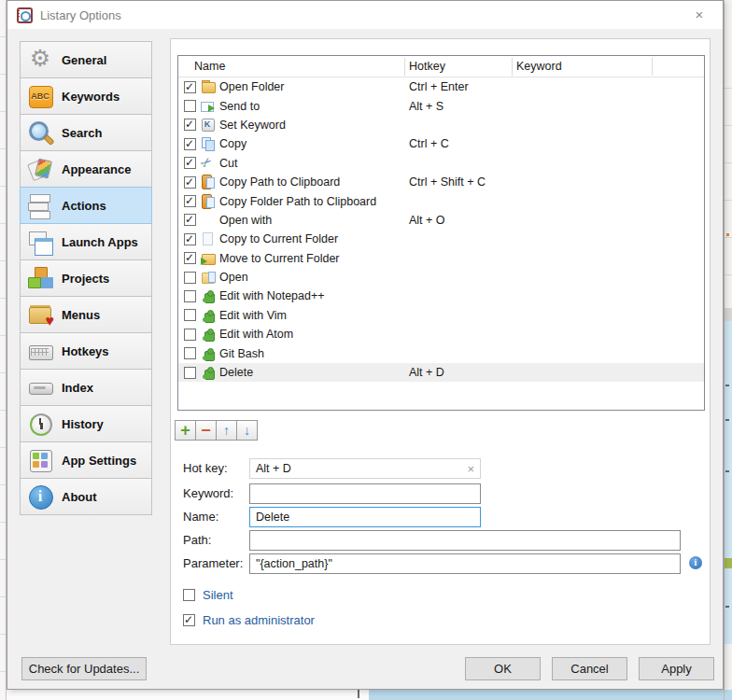  Describe the element at coordinates (676, 668) in the screenshot. I see `apply-button: Apply` at that location.